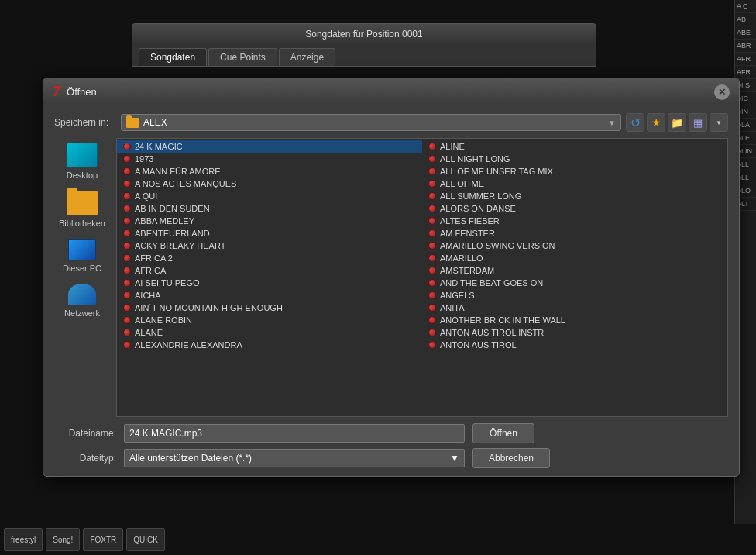 Image resolution: width=756 pixels, height=555 pixels. I want to click on close-button: ✕, so click(722, 92).